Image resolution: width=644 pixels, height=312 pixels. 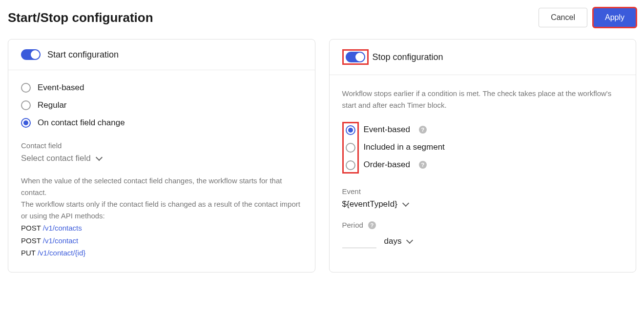 I want to click on start-option-on-change: On contact field change, so click(x=162, y=123).